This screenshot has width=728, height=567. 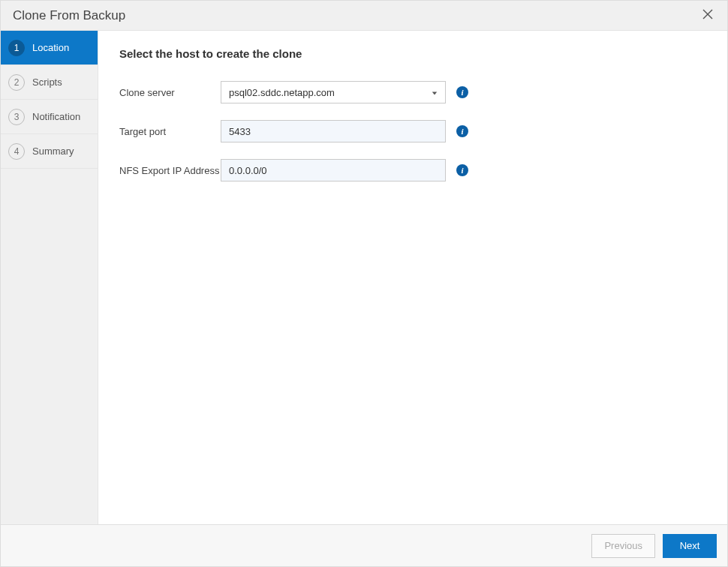 What do you see at coordinates (50, 117) in the screenshot?
I see `step-notification: 3 Notification` at bounding box center [50, 117].